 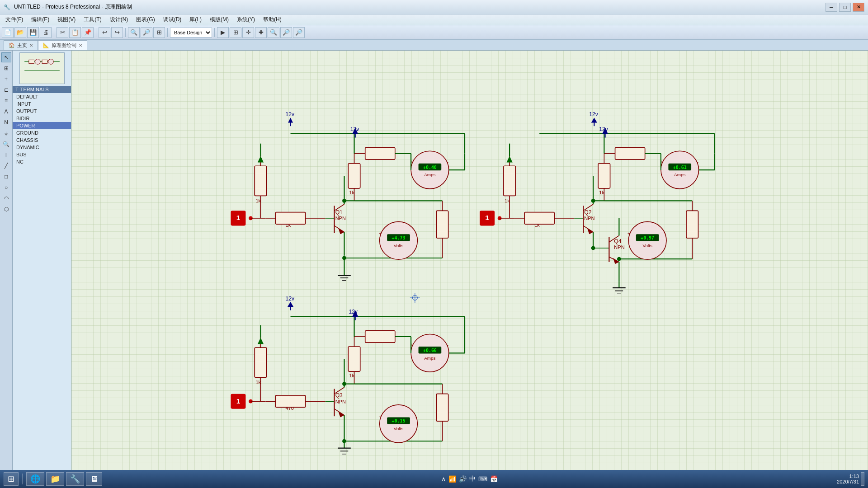 What do you see at coordinates (55, 479) in the screenshot?
I see `taskbar-explorer-icon: 📁` at bounding box center [55, 479].